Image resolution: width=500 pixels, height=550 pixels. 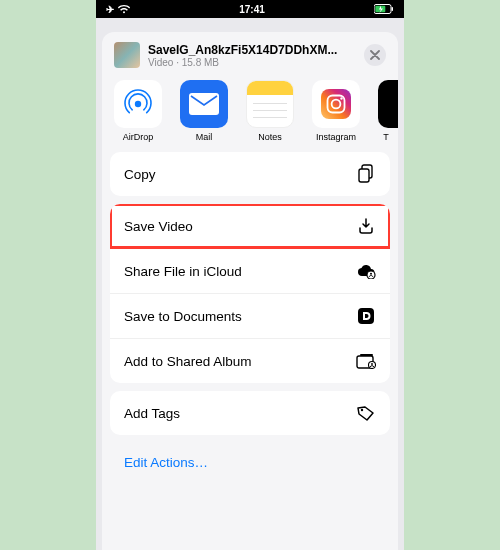 What do you see at coordinates (256, 62) in the screenshot?
I see `file-meta: Video · 15.8 MB` at bounding box center [256, 62].